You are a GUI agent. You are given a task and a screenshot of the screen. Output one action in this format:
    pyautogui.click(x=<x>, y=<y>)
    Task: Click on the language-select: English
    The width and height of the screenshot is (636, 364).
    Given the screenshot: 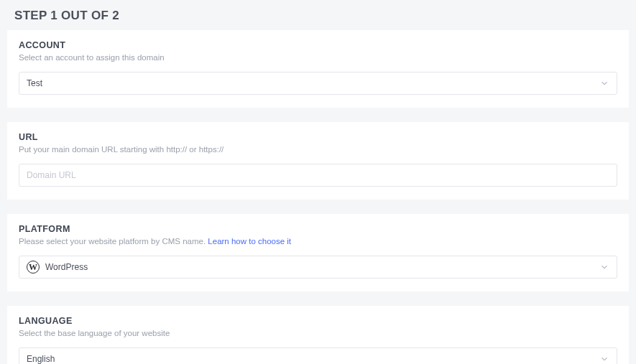 What is the action you would take?
    pyautogui.click(x=318, y=356)
    